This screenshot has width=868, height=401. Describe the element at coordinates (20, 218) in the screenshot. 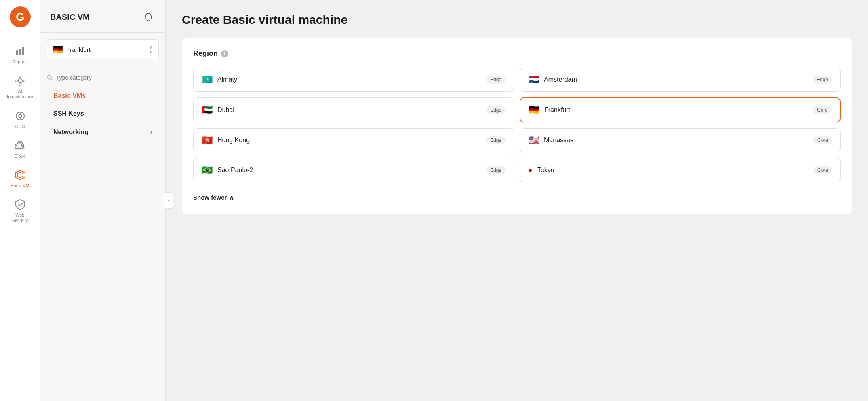

I see `sidebar-item-label: WebSecurity` at that location.